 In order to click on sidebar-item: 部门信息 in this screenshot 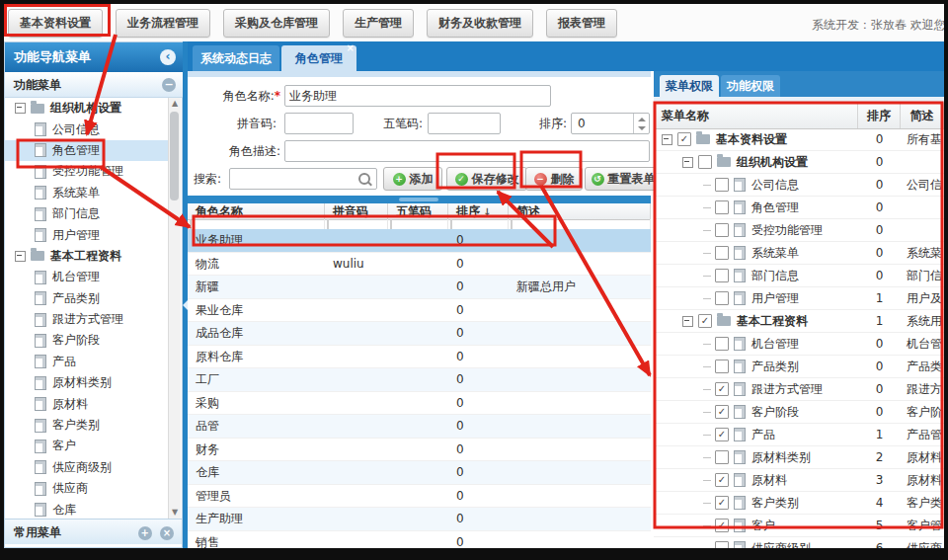, I will do `click(88, 213)`.